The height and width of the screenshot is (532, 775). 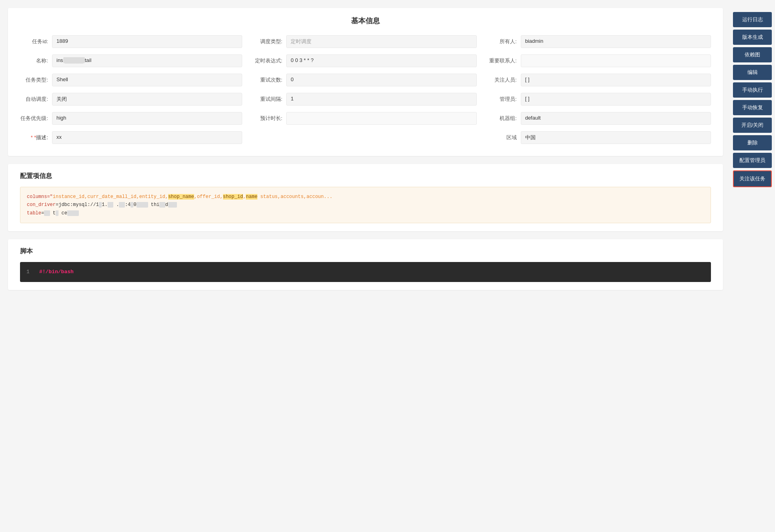 I want to click on estimated-duration-label: 预计时长:, so click(x=268, y=117).